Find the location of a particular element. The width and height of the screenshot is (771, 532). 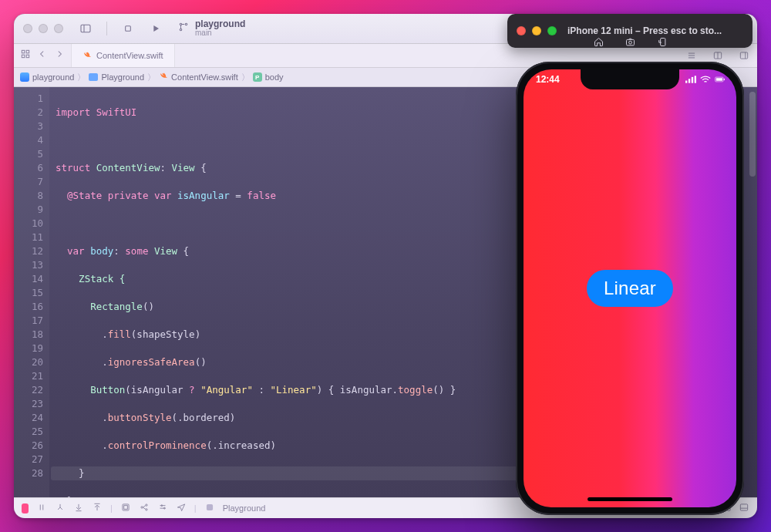

environment-button is located at coordinates (163, 508).